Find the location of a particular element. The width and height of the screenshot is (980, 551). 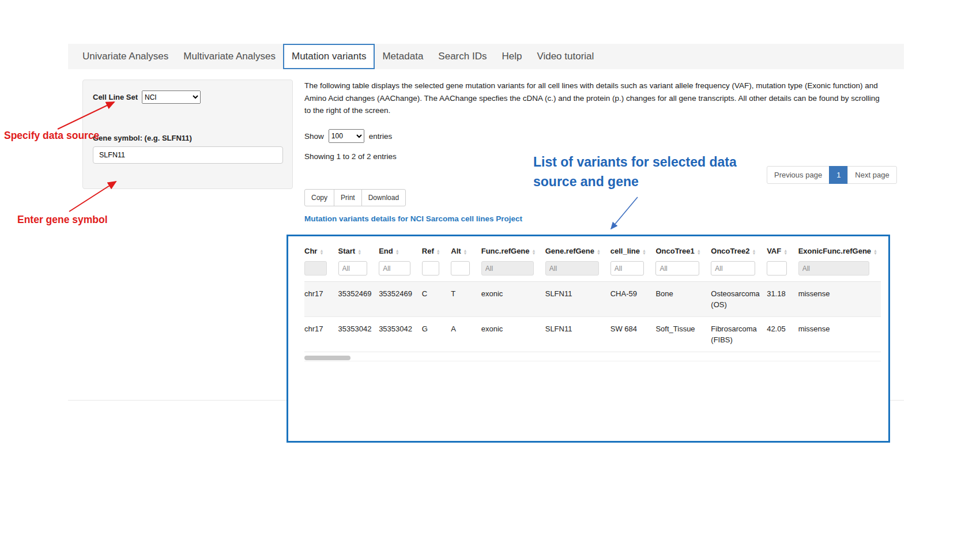

tab-help: Help is located at coordinates (512, 56).